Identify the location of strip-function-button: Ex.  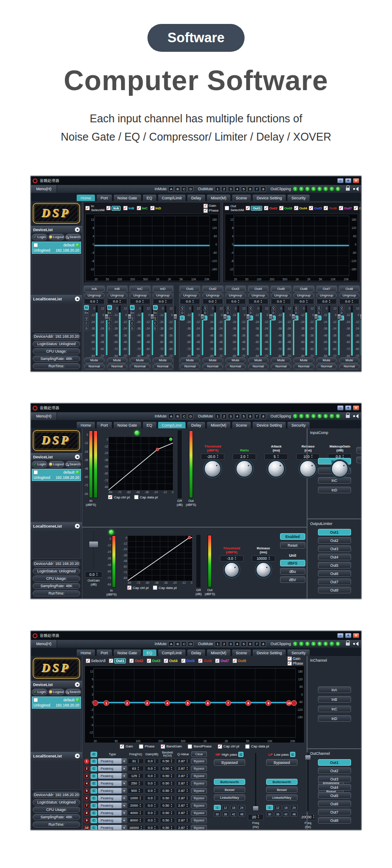
(86, 313).